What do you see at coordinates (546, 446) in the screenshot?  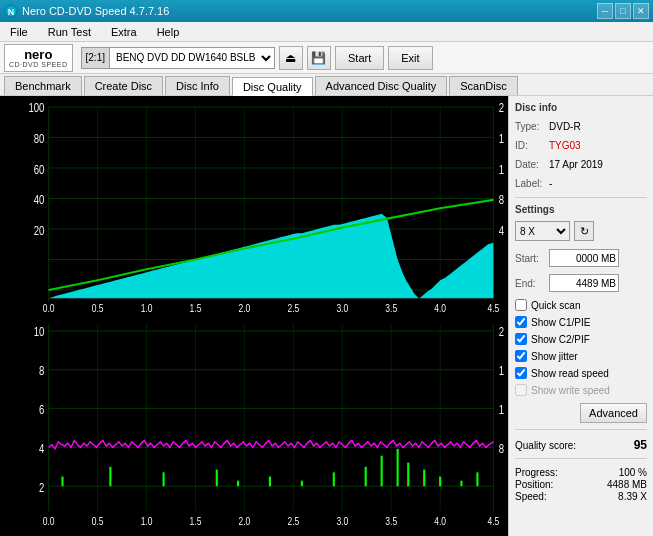 I see `quality-score-label: Quality score:` at bounding box center [546, 446].